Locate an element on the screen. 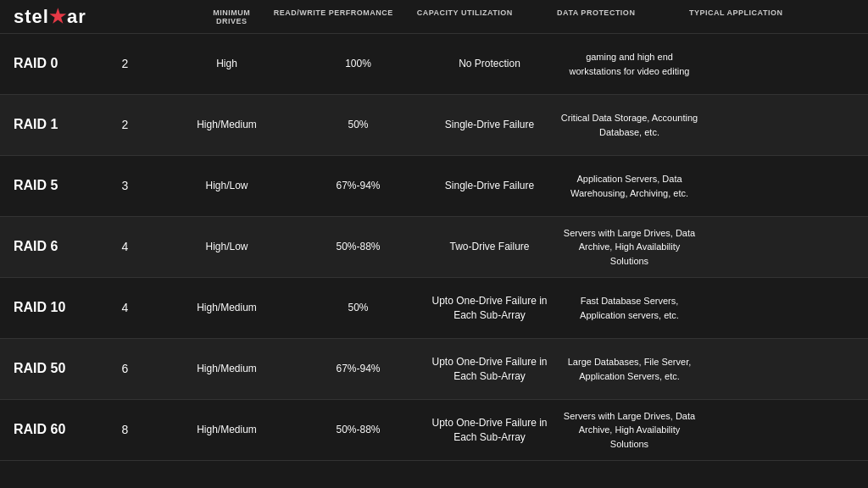  cell-prot-2: Single-Drive Failure is located at coordinates (490, 186).